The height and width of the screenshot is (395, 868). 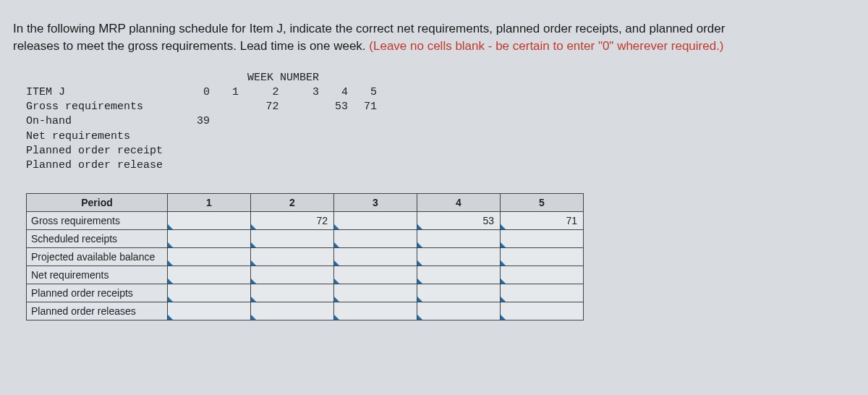 What do you see at coordinates (97, 294) in the screenshot?
I see `ans-planned-receipts: Planned order receipts` at bounding box center [97, 294].